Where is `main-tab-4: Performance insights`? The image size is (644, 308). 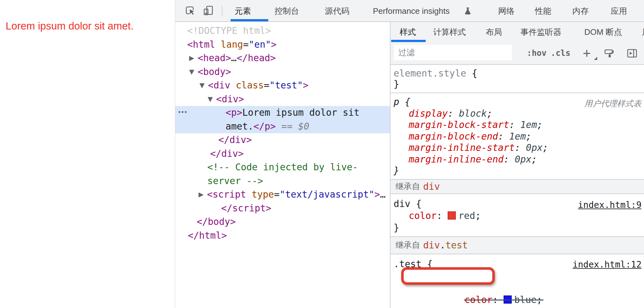
main-tab-4: Performance insights is located at coordinates (411, 11).